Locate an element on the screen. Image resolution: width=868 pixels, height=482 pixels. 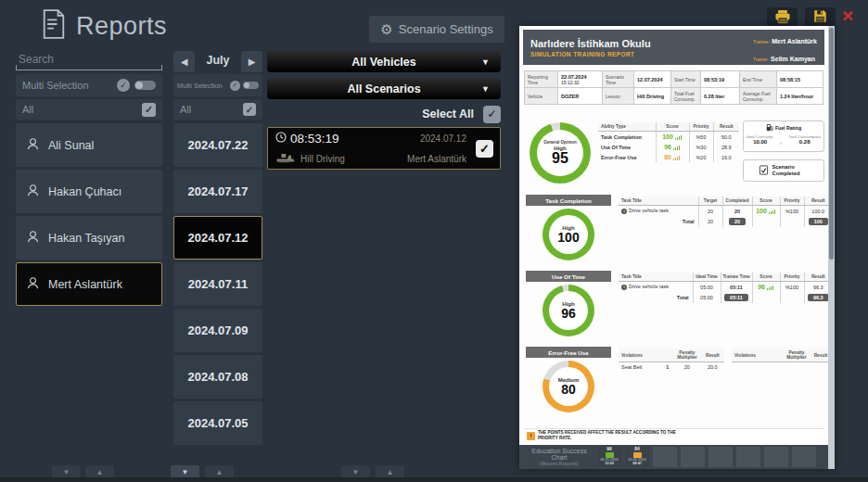
scenario-settings-button: ⚙ Scenario Settings is located at coordinates (437, 30).